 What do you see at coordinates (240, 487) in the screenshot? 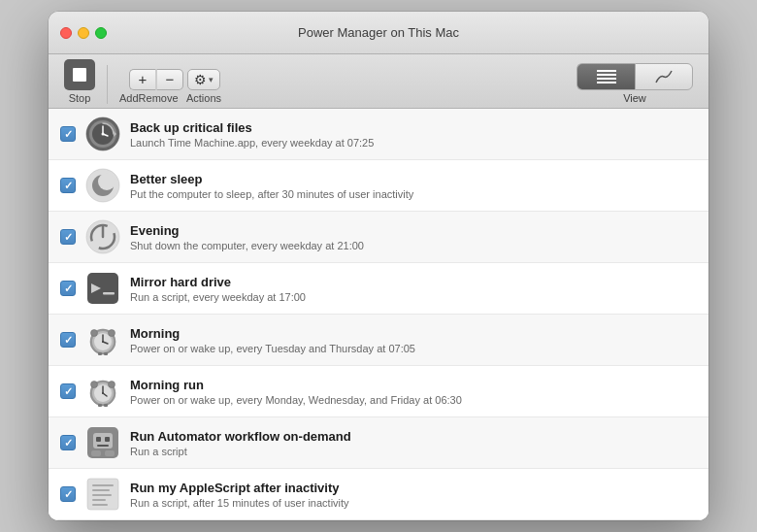
I see `item-title-8: Run my AppleScript after inactivity` at bounding box center [240, 487].